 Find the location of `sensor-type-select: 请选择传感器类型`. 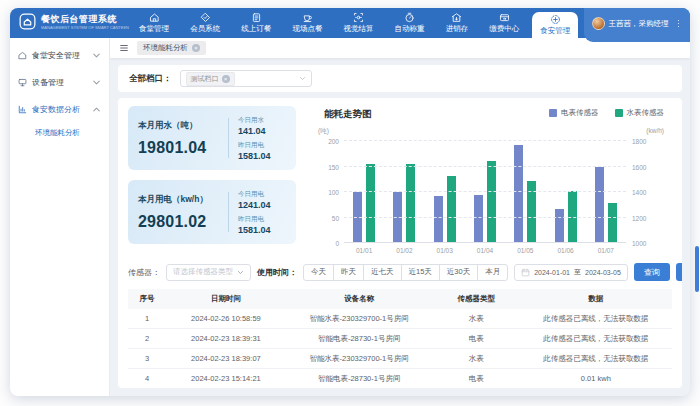

sensor-type-select: 请选择传感器类型 is located at coordinates (208, 272).